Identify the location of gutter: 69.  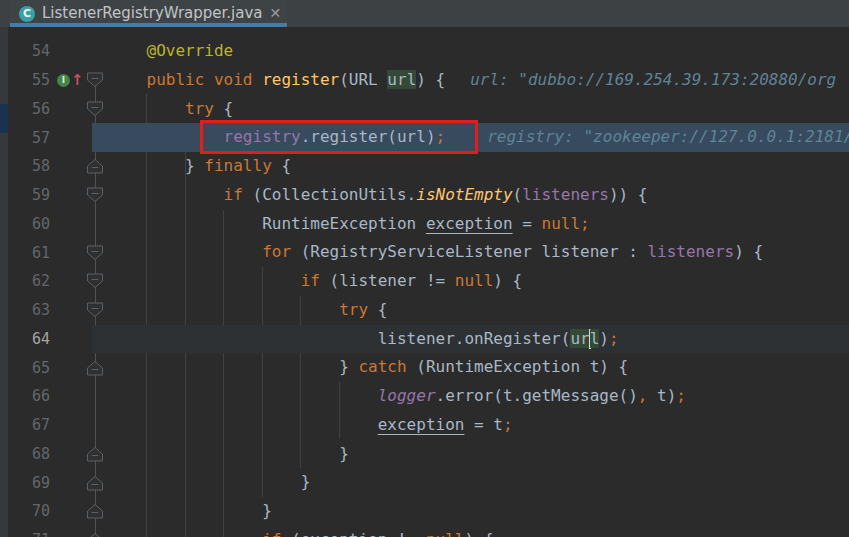
(56, 482).